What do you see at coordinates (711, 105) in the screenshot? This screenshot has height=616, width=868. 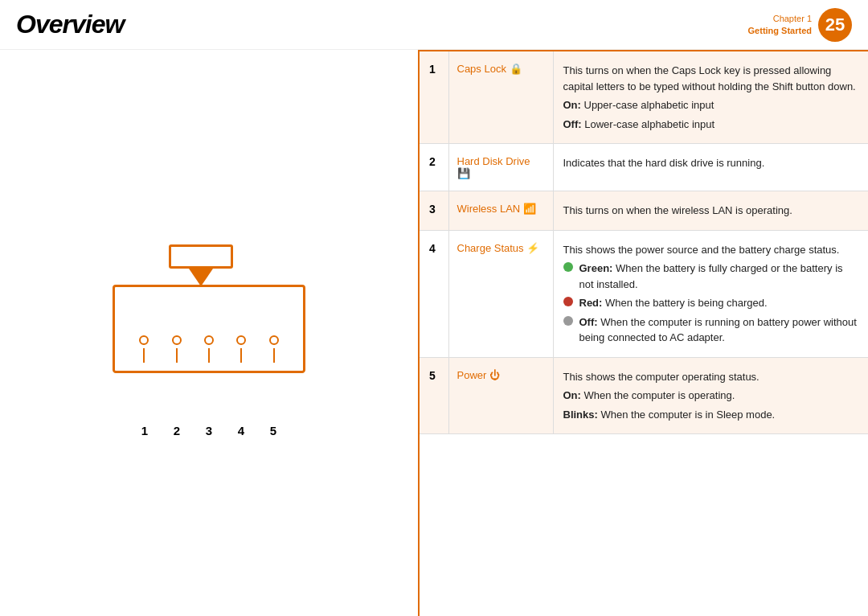 I see `desc-extra-text: On: Upper-case alphabetic input` at bounding box center [711, 105].